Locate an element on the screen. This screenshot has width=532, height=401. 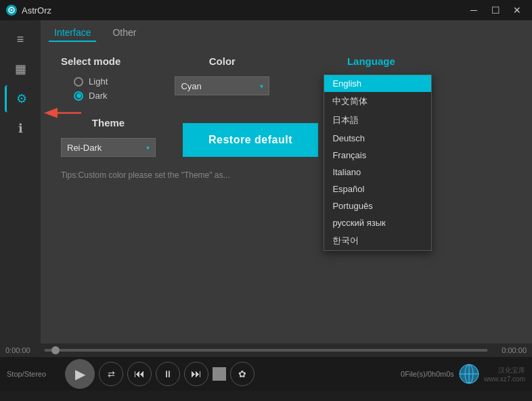
lang-option-english: English is located at coordinates (378, 84).